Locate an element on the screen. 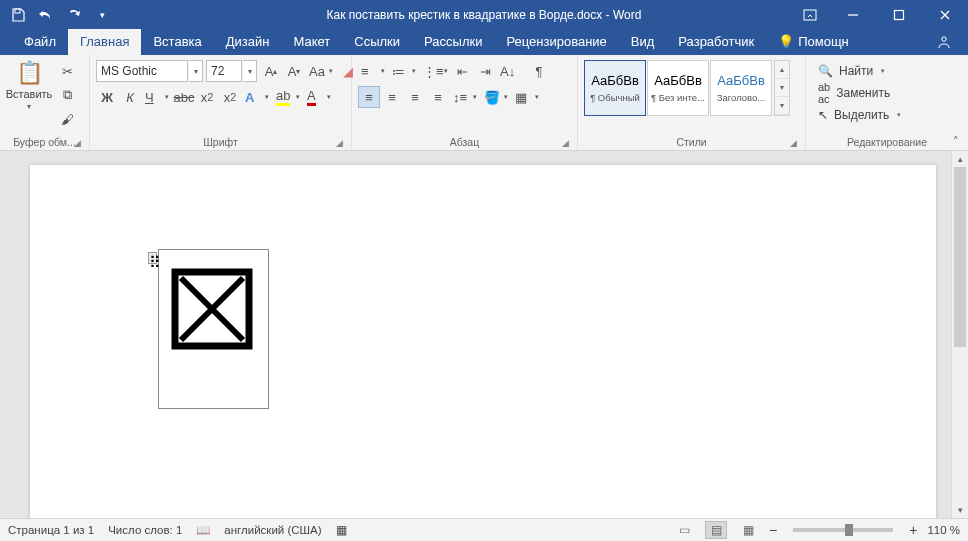 This screenshot has height=541, width=968. align-left-button: ≡ is located at coordinates (369, 97).